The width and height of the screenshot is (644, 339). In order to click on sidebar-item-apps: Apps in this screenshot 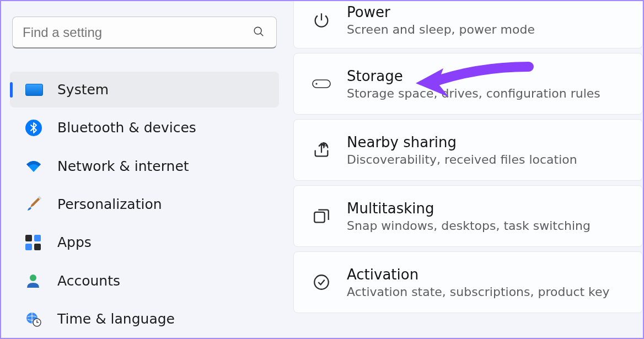, I will do `click(144, 243)`.